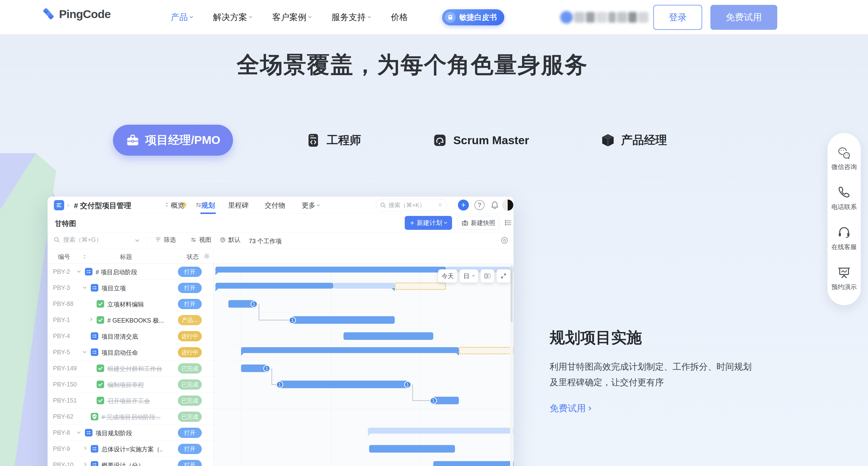 The height and width of the screenshot is (466, 868). I want to click on app-tab-overview: 概览, so click(178, 206).